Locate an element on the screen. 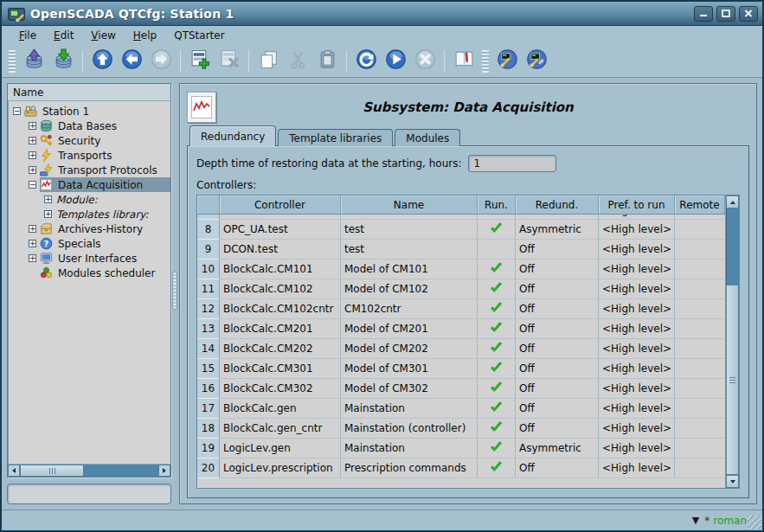 The height and width of the screenshot is (532, 764). cell-name: Model of CM202 is located at coordinates (409, 349).